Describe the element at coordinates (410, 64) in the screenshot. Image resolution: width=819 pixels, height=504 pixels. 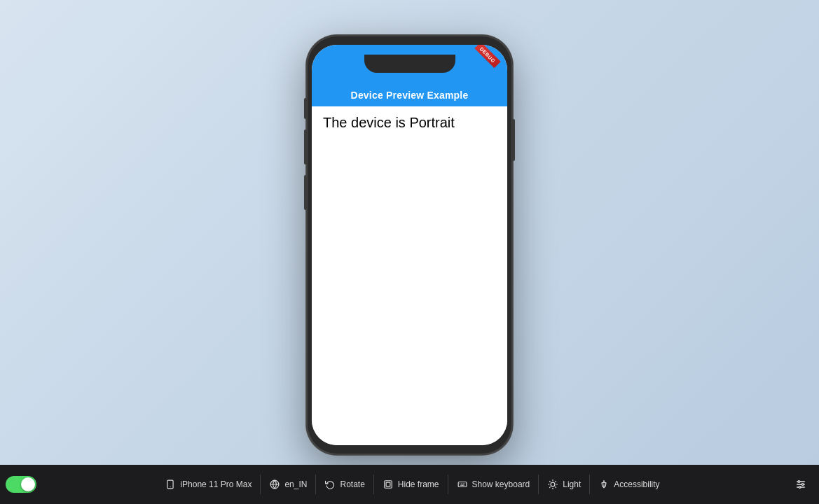
I see `phone-notch` at that location.